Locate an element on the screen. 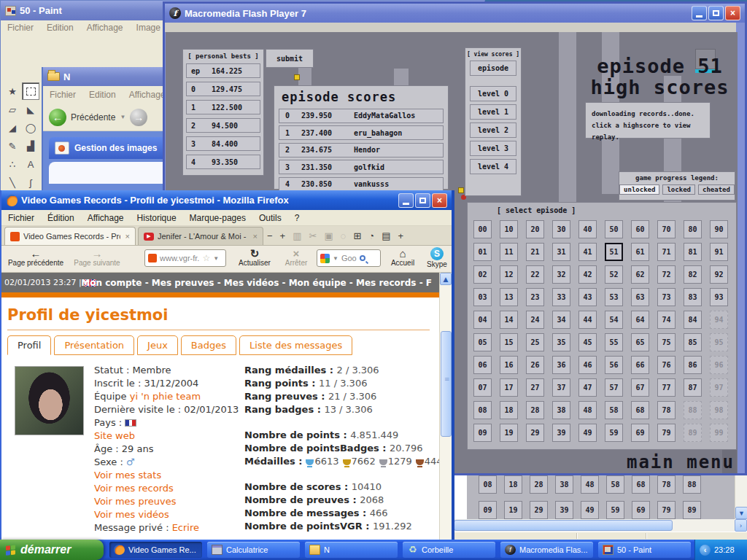 The height and width of the screenshot is (560, 747). episode-cell-44: 44 is located at coordinates (588, 319).